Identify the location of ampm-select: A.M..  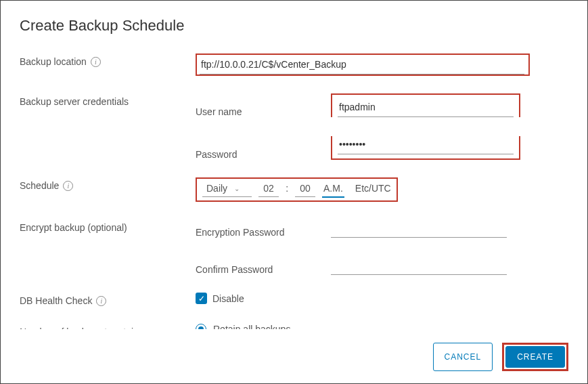
(333, 190).